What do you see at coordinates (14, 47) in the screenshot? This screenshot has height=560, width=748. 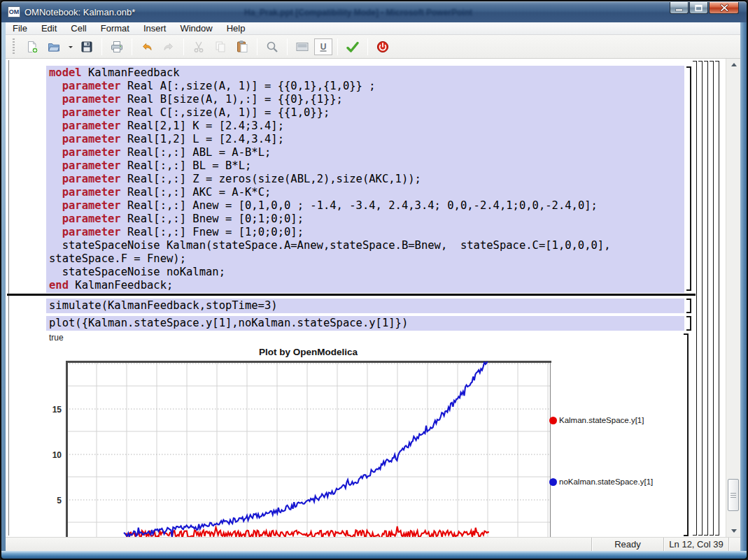 I see `toolbar-drag-handle` at bounding box center [14, 47].